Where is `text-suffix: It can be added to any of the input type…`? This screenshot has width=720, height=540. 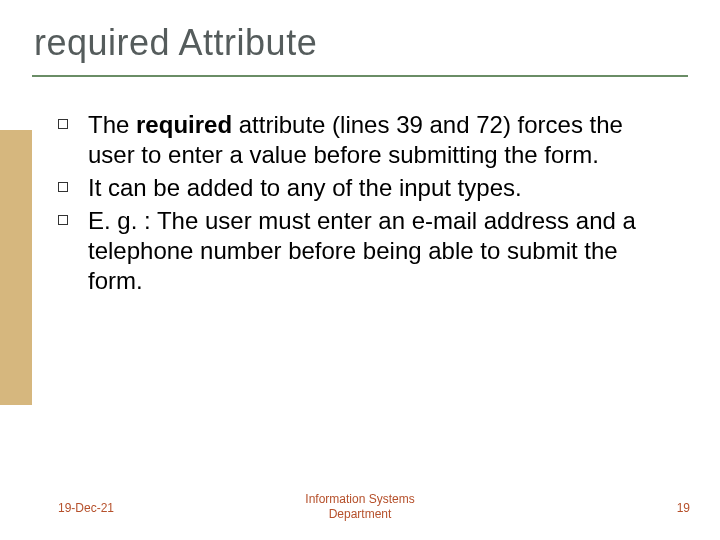 text-suffix: It can be added to any of the input type… is located at coordinates (305, 188).